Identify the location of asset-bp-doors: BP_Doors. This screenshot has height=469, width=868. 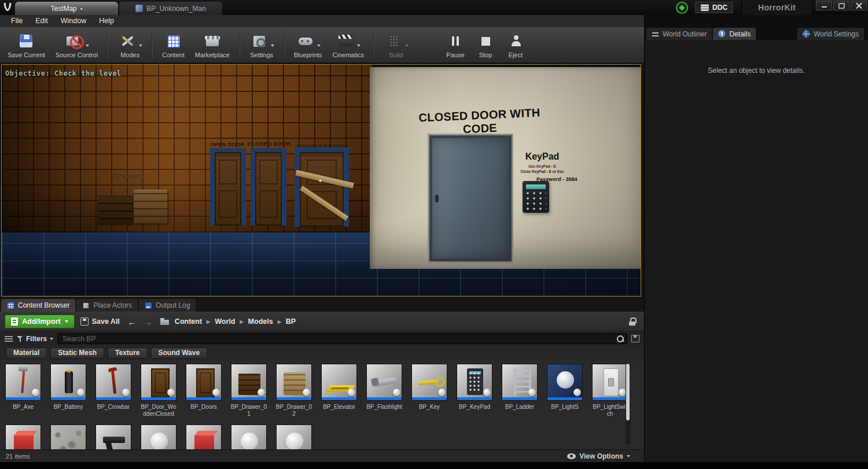
(204, 391).